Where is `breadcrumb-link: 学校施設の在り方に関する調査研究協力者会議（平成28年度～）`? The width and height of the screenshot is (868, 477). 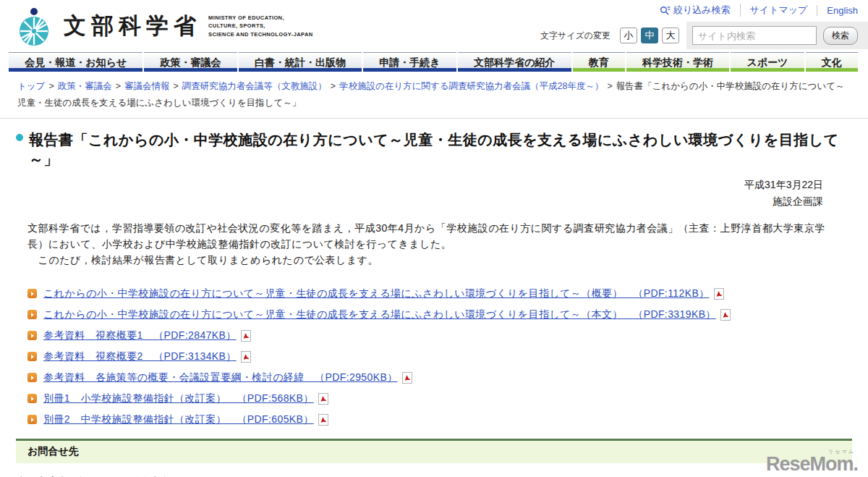 breadcrumb-link: 学校施設の在り方に関する調査研究協力者会議（平成28年度～） is located at coordinates (472, 86).